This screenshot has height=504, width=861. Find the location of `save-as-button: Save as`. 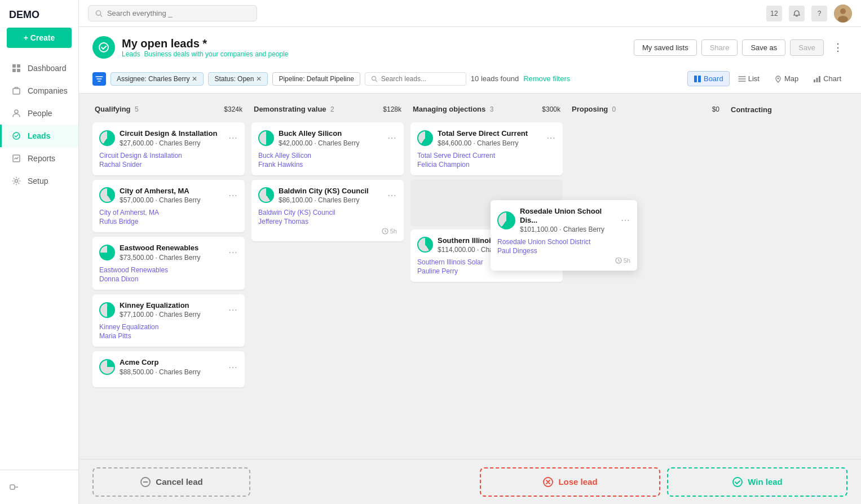

save-as-button: Save as is located at coordinates (763, 47).